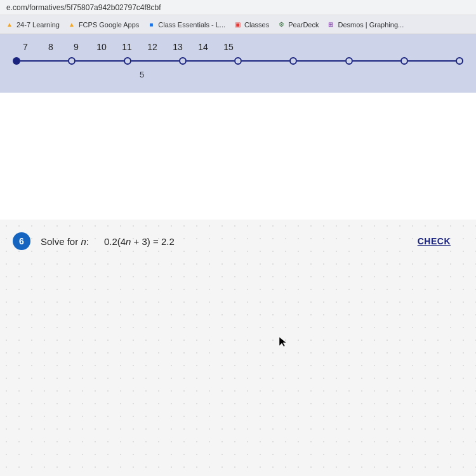  I want to click on tab-label: Classes, so click(256, 25).